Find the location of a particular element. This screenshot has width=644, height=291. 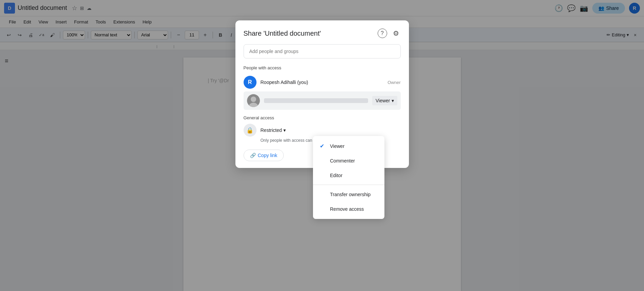

role-option-remove: ✔ Remove access is located at coordinates (349, 209).